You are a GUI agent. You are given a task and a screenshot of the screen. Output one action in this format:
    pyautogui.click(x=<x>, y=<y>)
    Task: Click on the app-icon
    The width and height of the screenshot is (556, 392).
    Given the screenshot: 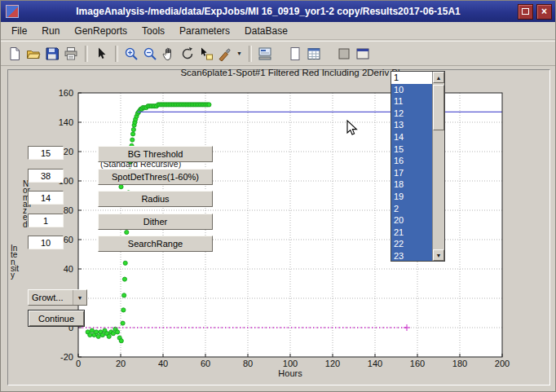 What is the action you would take?
    pyautogui.click(x=12, y=11)
    